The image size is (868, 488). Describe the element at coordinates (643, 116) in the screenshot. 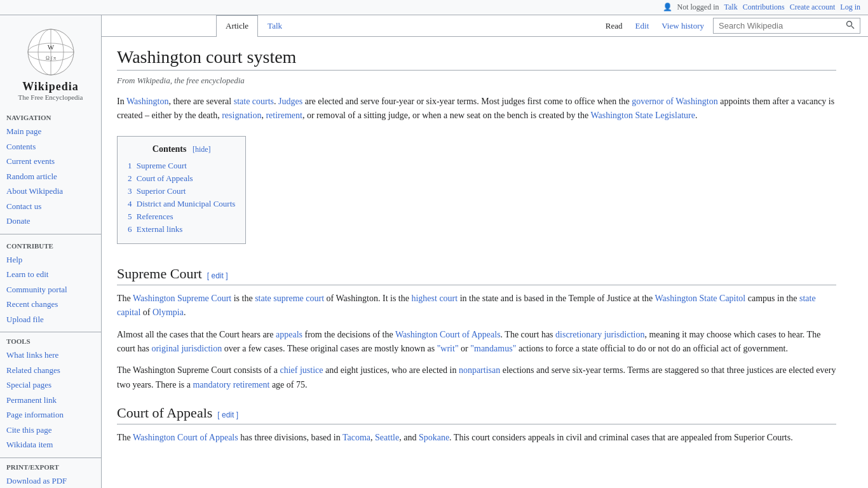

I see `wa-legislature-link: Washington State Legislature` at that location.